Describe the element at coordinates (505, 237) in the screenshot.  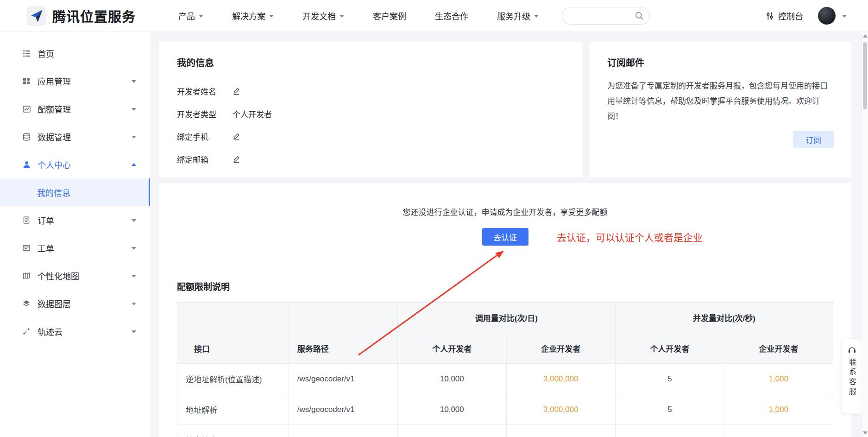
I see `go-verify-button: 去认证` at that location.